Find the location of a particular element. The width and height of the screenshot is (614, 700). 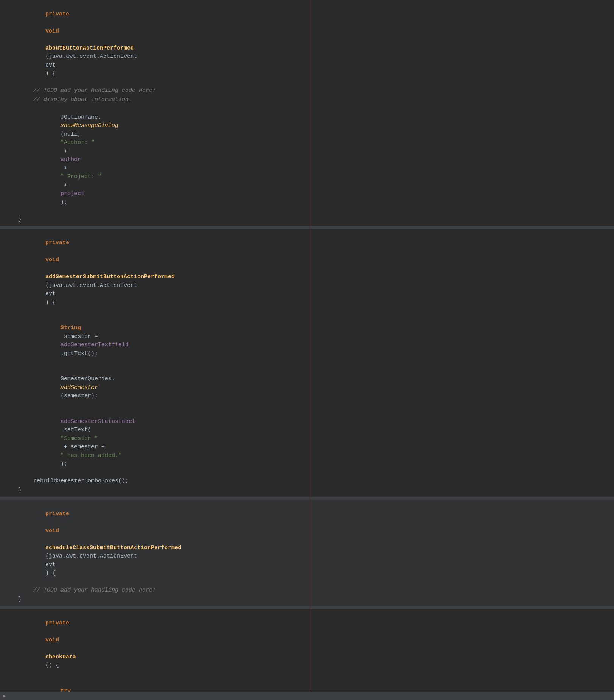

line-9: addSemesterStatusLabel .setText( "Semest… is located at coordinates (307, 443).